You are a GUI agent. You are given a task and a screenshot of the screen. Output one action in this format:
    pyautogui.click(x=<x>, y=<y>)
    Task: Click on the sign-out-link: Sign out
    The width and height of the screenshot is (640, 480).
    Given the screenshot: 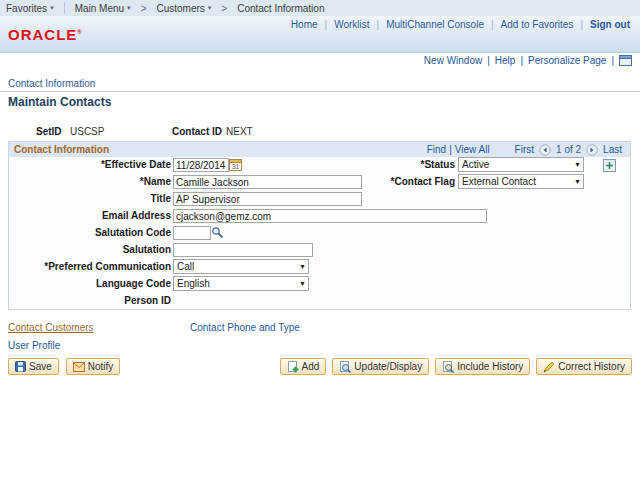 What is the action you would take?
    pyautogui.click(x=610, y=24)
    